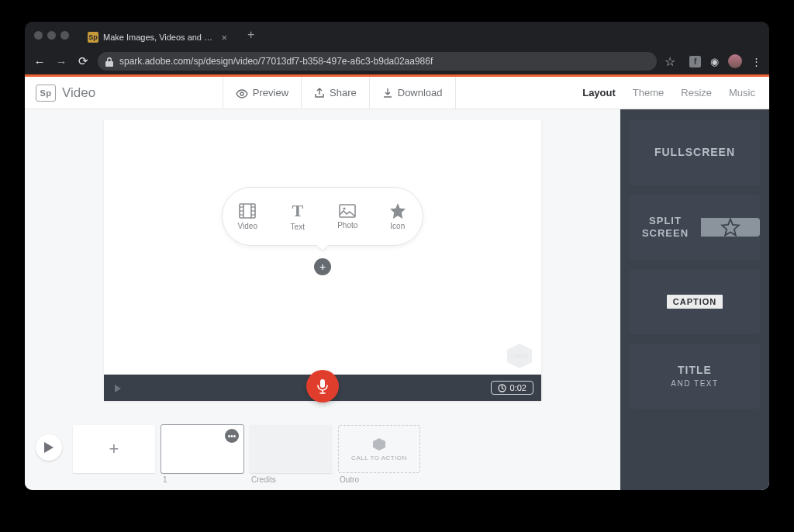 This screenshot has width=794, height=532. What do you see at coordinates (730, 227) in the screenshot?
I see `split-preview` at bounding box center [730, 227].